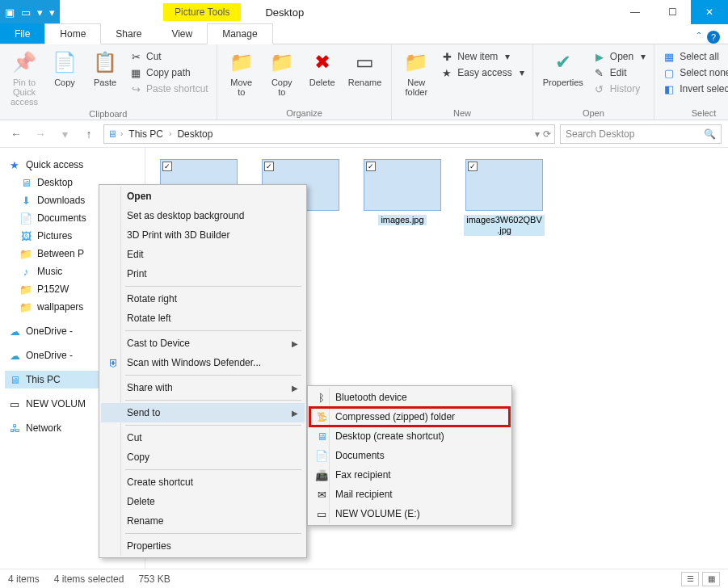  What do you see at coordinates (23, 34) in the screenshot?
I see `tab-file: File` at bounding box center [23, 34].